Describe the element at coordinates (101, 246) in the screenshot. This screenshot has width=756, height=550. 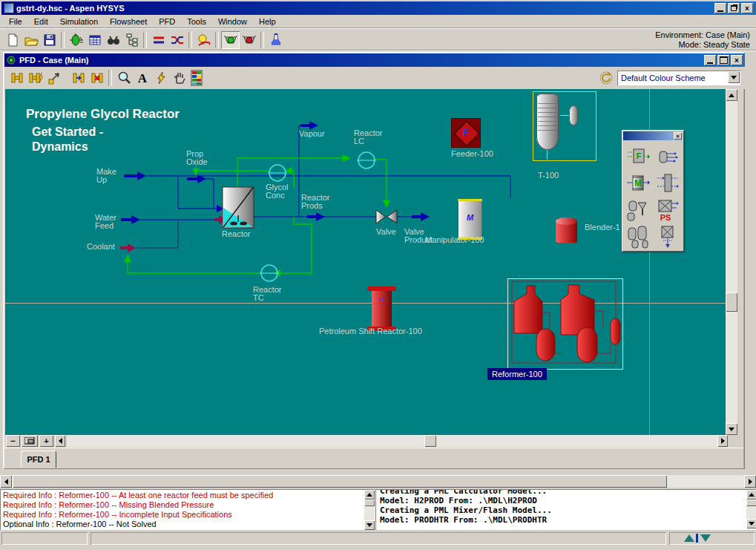
I see `label-coolant: Coolant` at that location.